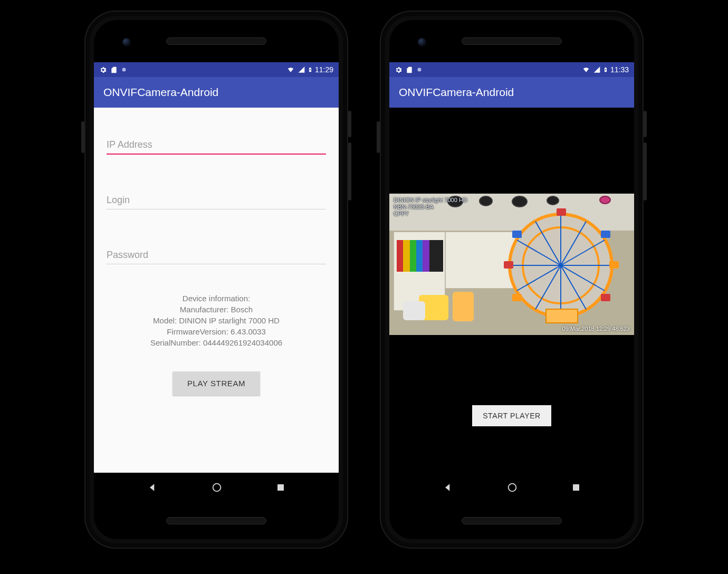 Image resolution: width=728 pixels, height=574 pixels. Describe the element at coordinates (216, 146) in the screenshot. I see `ip-address-field` at that location.